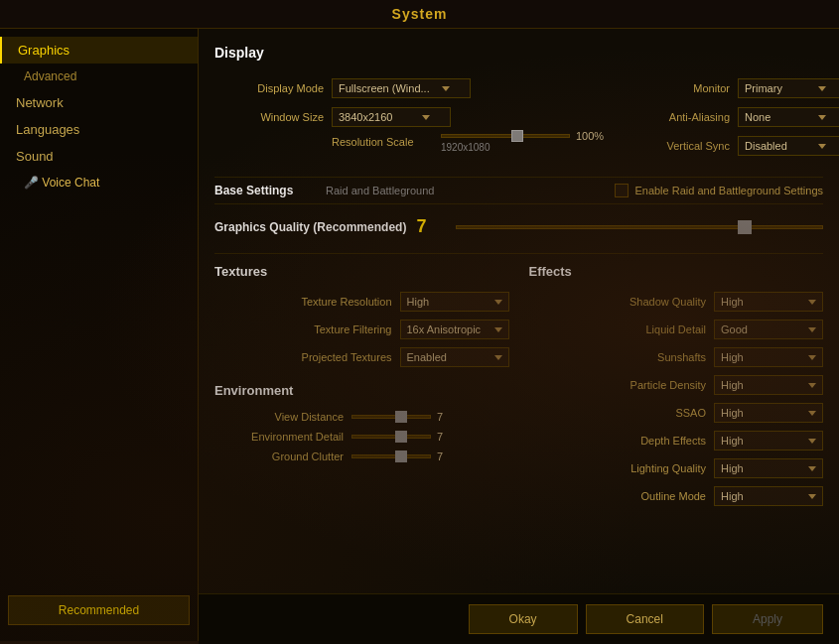  Describe the element at coordinates (769, 468) in the screenshot. I see `effect-dropdown-6: High` at that location.